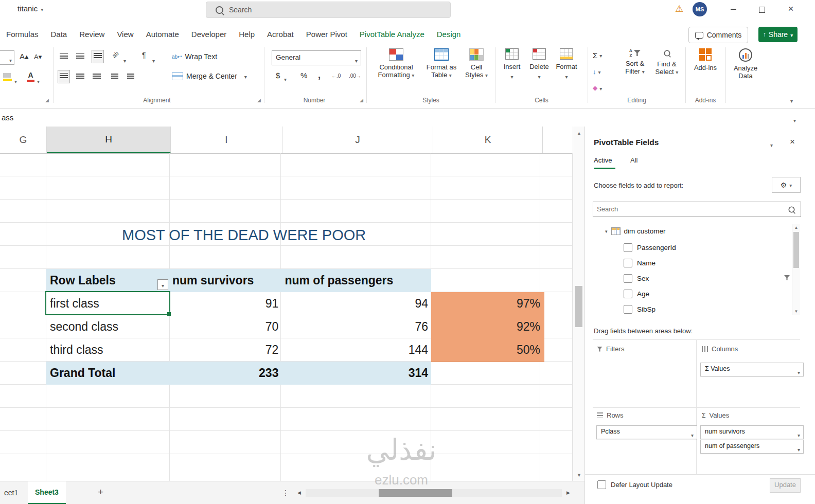  Describe the element at coordinates (47, 493) in the screenshot. I see `sheet-tab-sheet3: Sheet3` at that location.